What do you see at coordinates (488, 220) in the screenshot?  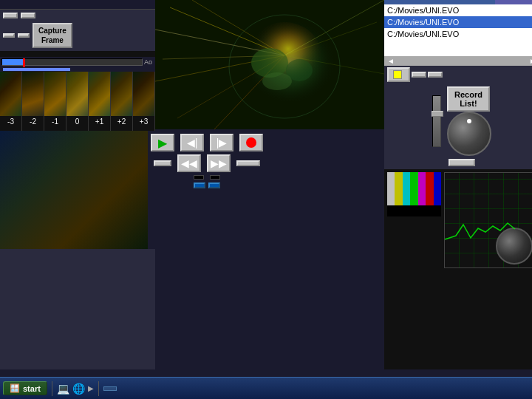 I see `scope-display` at bounding box center [488, 220].